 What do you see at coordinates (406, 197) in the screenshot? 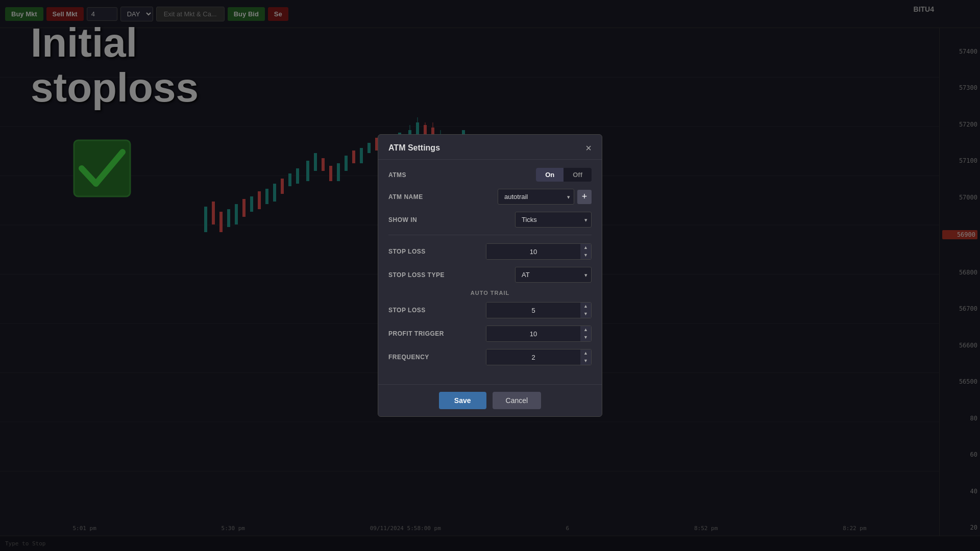
I see `atm-name-label: ATM NAME` at bounding box center [406, 197].